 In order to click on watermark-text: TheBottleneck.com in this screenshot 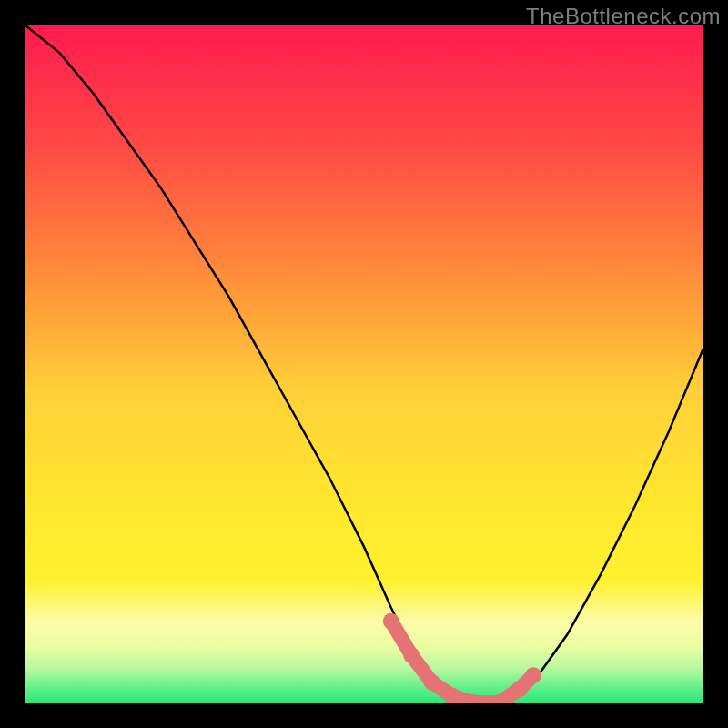, I will do `click(623, 16)`.